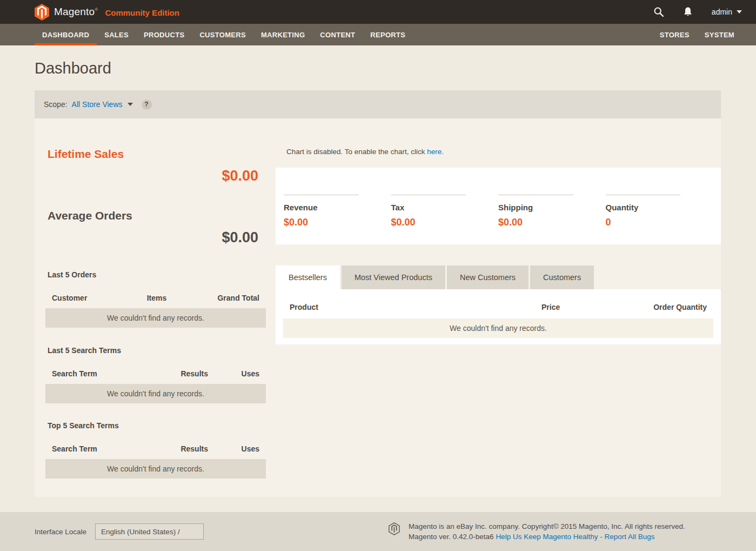  Describe the element at coordinates (584, 307) in the screenshot. I see `column-header-price: Price` at that location.